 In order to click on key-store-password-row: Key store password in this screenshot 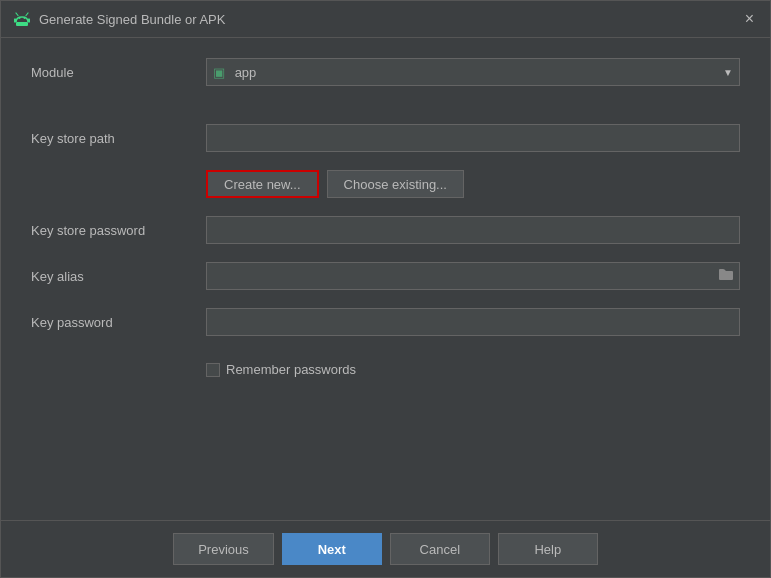, I will do `click(386, 230)`.